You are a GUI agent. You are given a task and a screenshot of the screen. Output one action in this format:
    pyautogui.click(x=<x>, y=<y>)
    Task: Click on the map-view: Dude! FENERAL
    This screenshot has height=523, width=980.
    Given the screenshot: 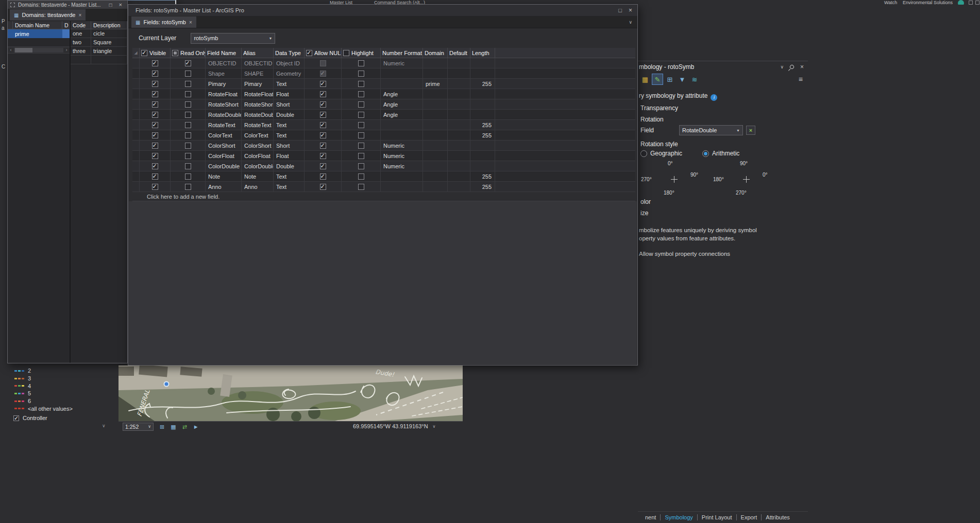 What is the action you would take?
    pyautogui.click(x=291, y=393)
    